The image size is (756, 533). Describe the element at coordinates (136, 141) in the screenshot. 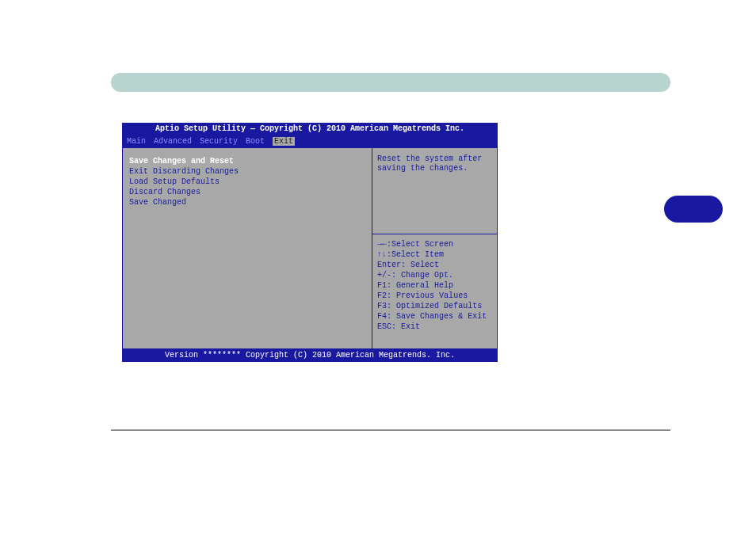

I see `tab-main: Main` at that location.